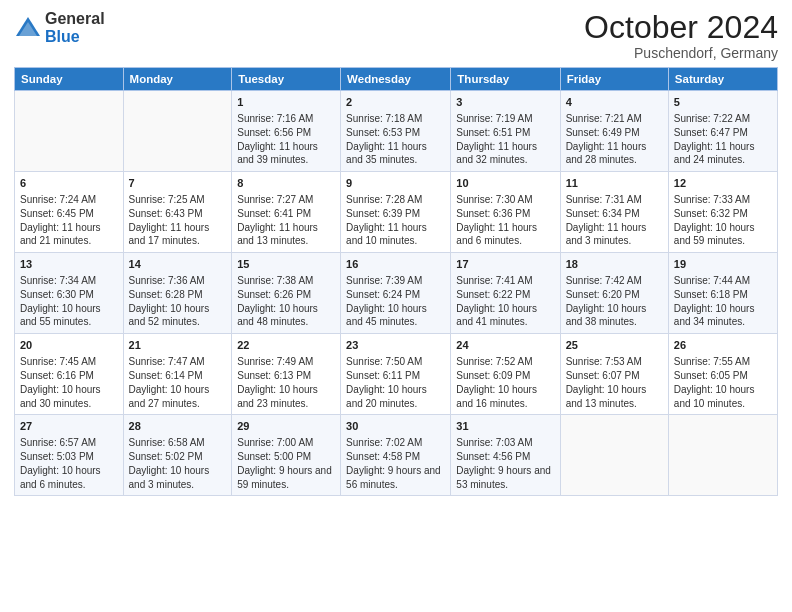 This screenshot has height=612, width=792. I want to click on day-number: 24, so click(505, 346).